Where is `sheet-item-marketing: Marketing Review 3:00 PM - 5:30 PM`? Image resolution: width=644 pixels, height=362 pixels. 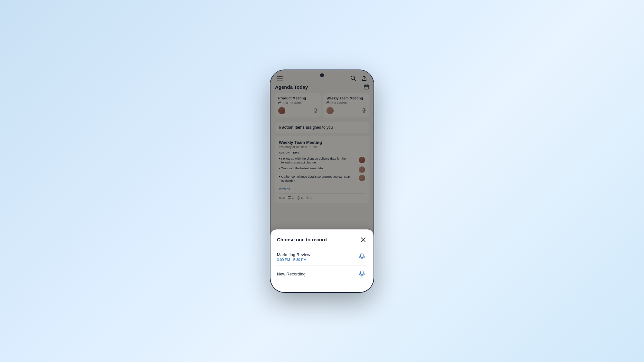
sheet-item-marketing: Marketing Review 3:00 PM - 5:30 PM is located at coordinates (322, 257).